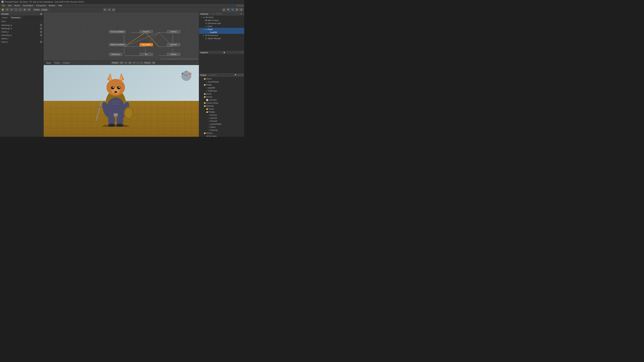 This screenshot has height=362, width=644. Describe the element at coordinates (222, 130) in the screenshot. I see `project-item-powerup: ◇ Powerup` at that location.